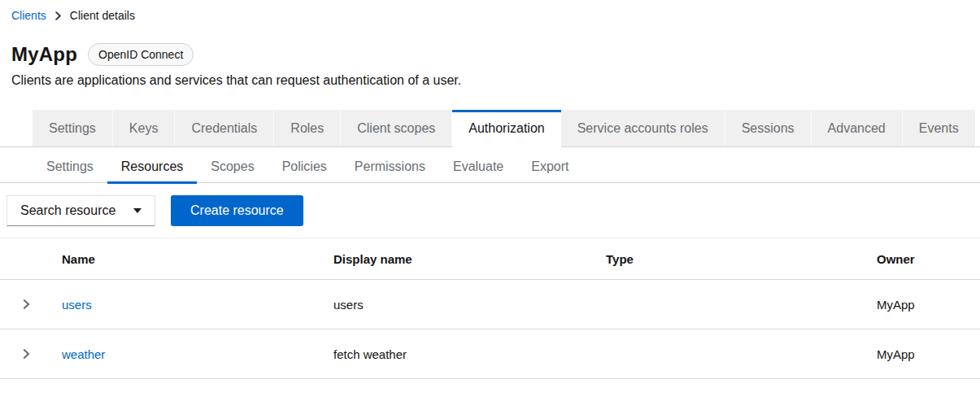 The image size is (980, 397). Describe the element at coordinates (81, 211) in the screenshot. I see `resource-search-select: Search resource` at that location.